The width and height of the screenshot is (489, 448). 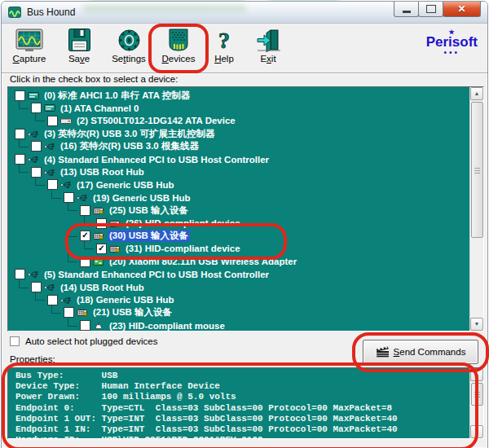 What do you see at coordinates (156, 275) in the screenshot?
I see `device-label: (5) Standard Enhanced PCI to USB Host Co…` at bounding box center [156, 275].